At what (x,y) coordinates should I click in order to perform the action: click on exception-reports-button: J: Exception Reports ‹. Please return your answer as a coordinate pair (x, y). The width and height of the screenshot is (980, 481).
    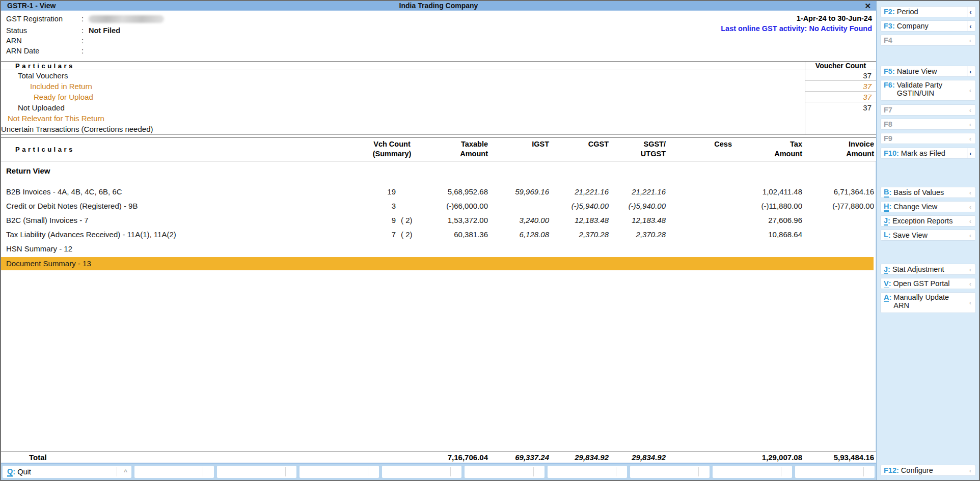
    Looking at the image, I should click on (928, 221).